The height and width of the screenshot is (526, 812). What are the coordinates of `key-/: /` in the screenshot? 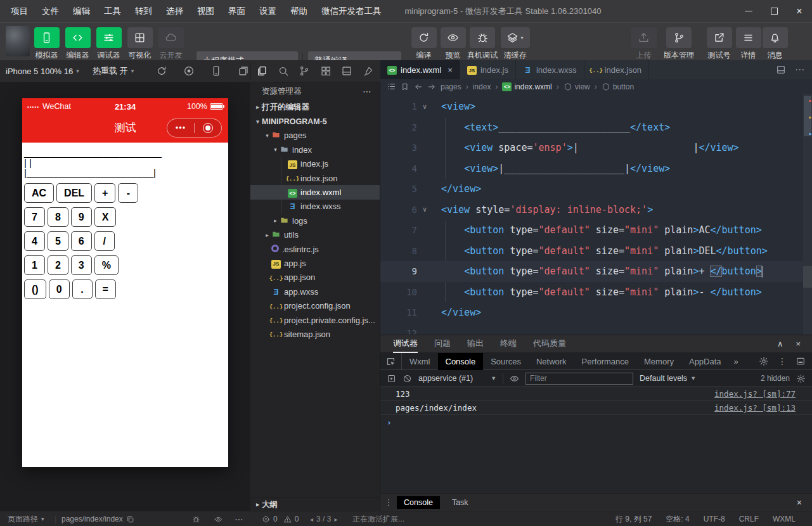 It's located at (105, 241).